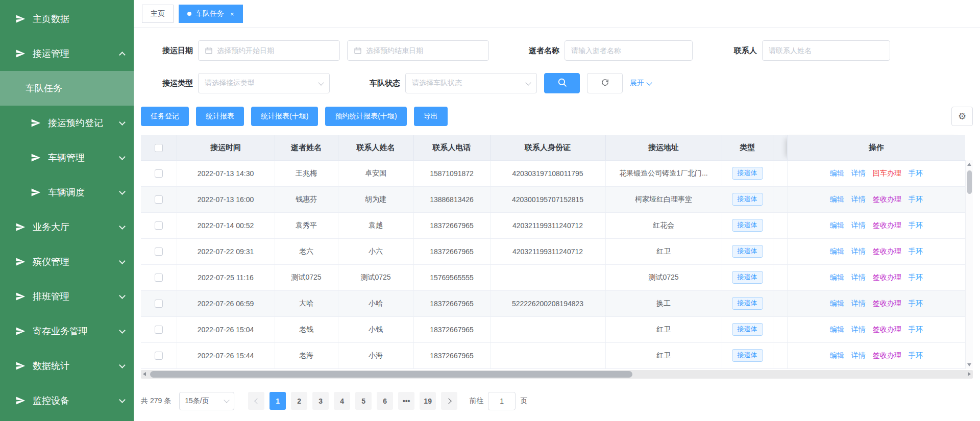  Describe the element at coordinates (278, 401) in the screenshot. I see `page-button-1: 1` at that location.